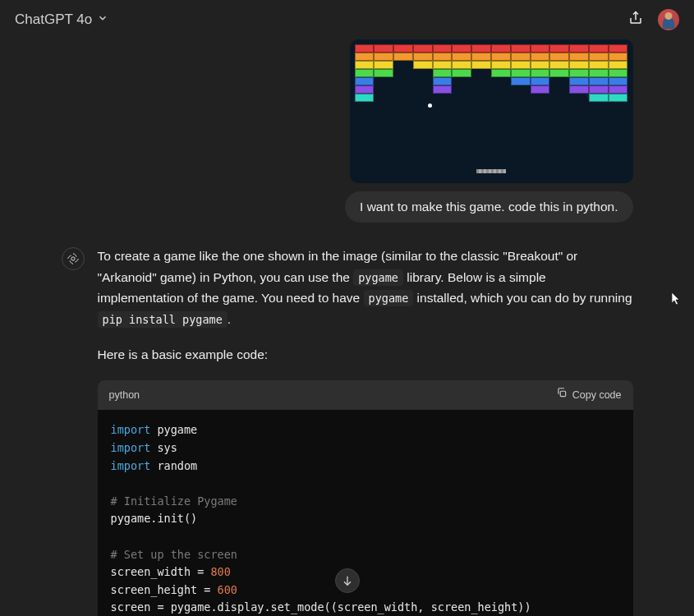 The width and height of the screenshot is (694, 616). Describe the element at coordinates (53, 20) in the screenshot. I see `model-label: ChatGPT 4o` at that location.